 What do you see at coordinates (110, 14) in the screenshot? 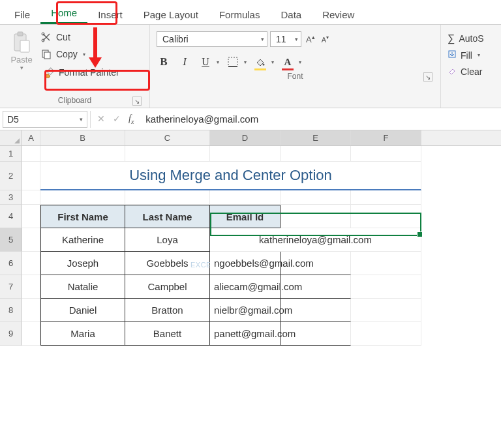
I see `tab-insert: Insert` at bounding box center [110, 14].